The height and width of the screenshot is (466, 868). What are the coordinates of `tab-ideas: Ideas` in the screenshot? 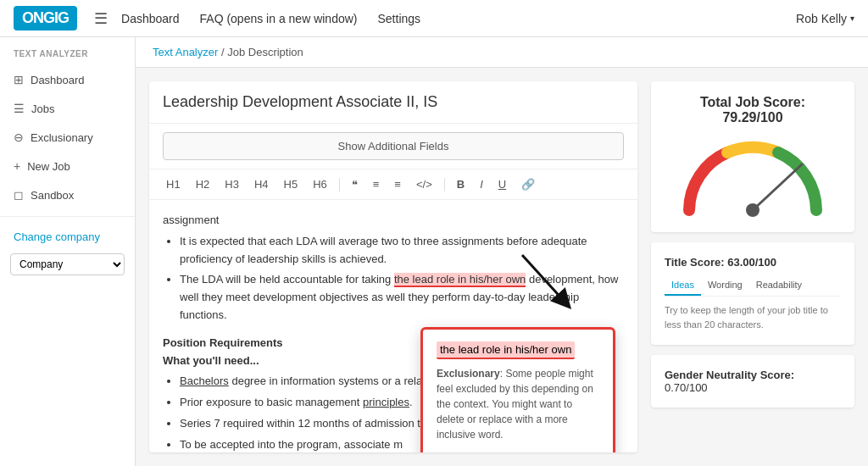 It's located at (683, 286).